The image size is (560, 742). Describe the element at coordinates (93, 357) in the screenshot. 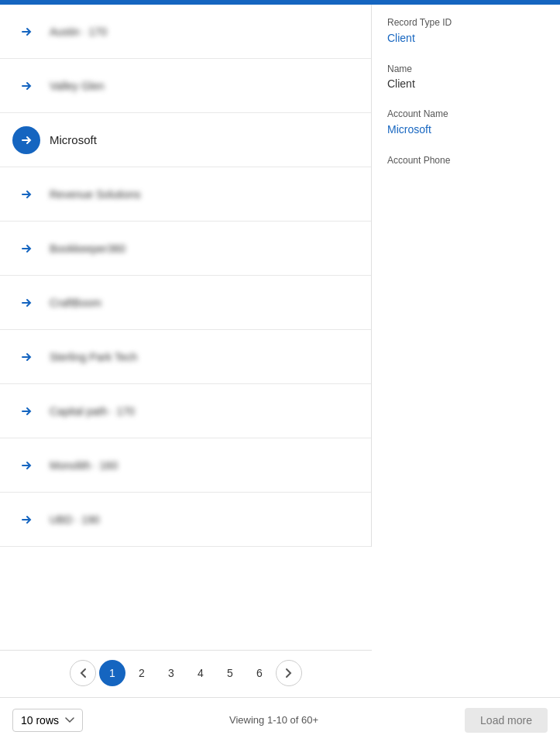

I see `item-text: Sterling Park Tech` at that location.